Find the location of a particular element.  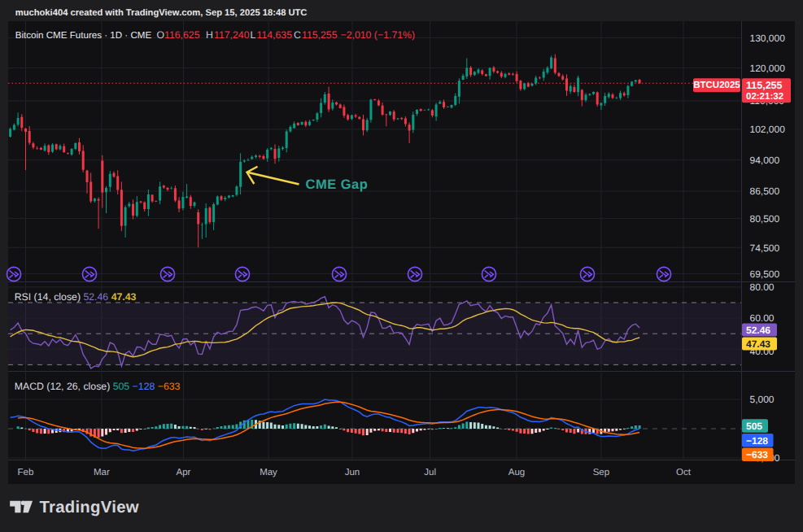

svg-text: TradingView is located at coordinates (89, 508).